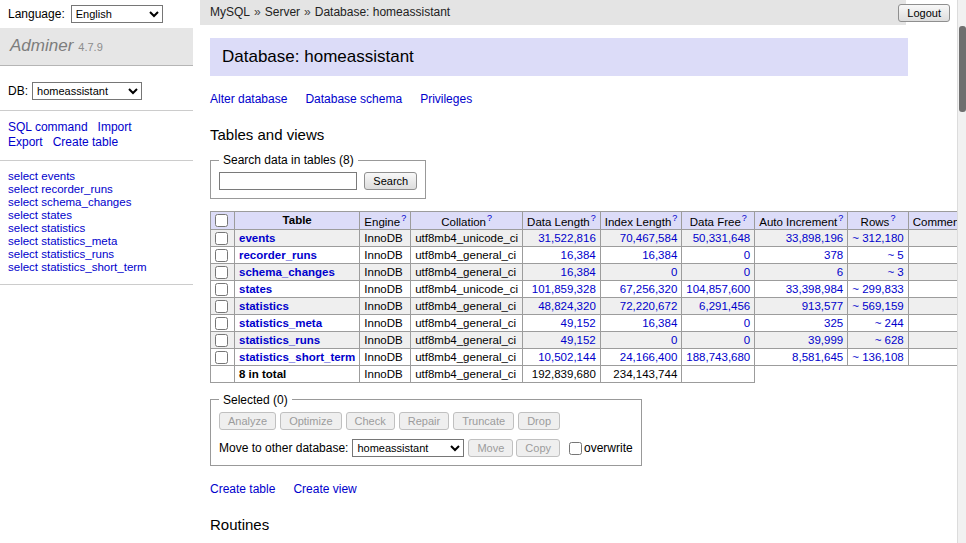  I want to click on index-length-link: 24,166,400, so click(649, 357).